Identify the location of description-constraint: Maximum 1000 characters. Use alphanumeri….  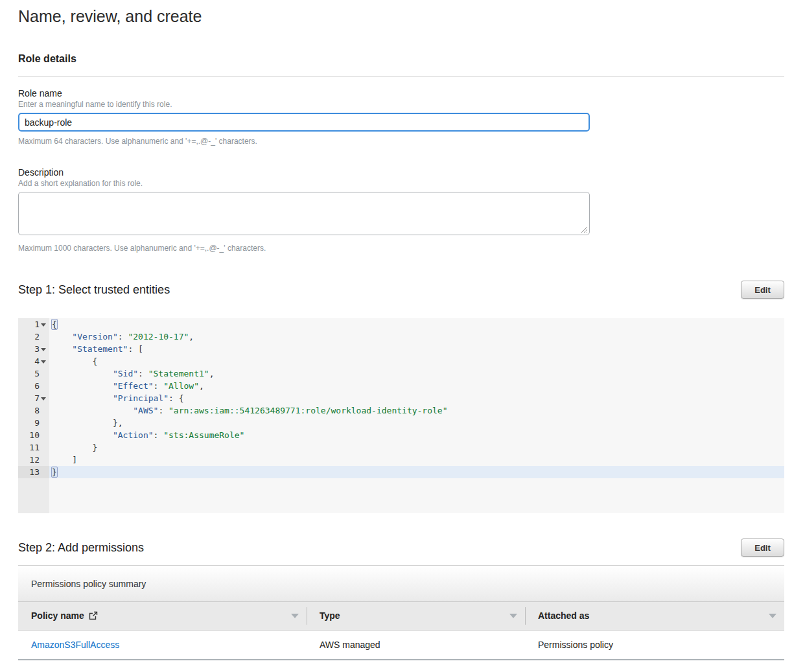
(401, 248).